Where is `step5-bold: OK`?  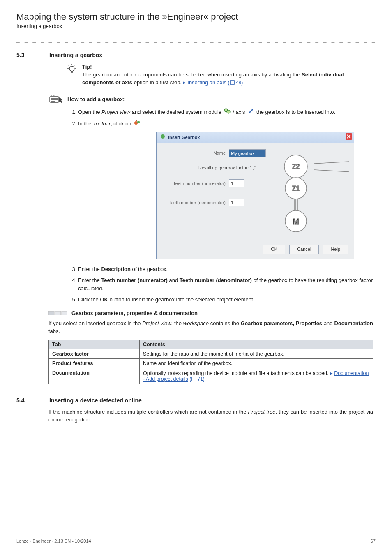
step5-bold: OK is located at coordinates (104, 299).